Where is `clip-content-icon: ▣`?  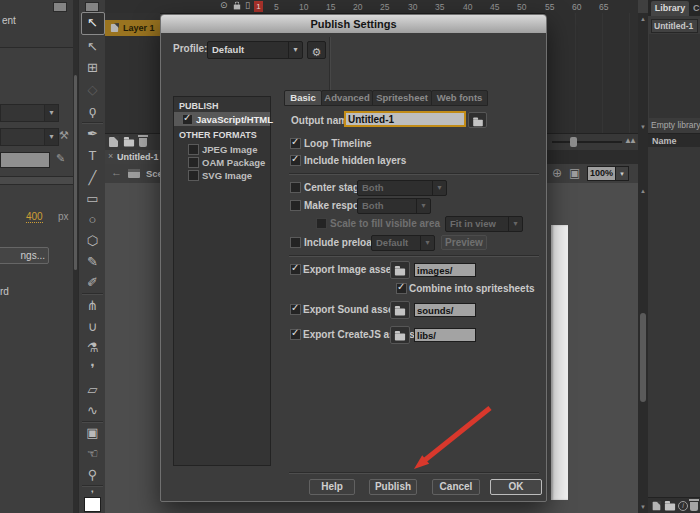
clip-content-icon: ▣ is located at coordinates (574, 173).